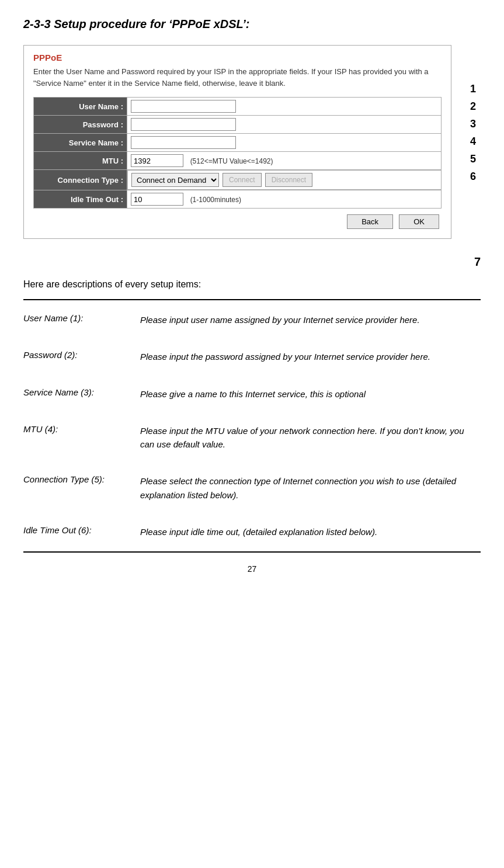 The height and width of the screenshot is (868, 504). I want to click on desc-row-4: MTU (4): Please input the MTU value of y…, so click(252, 438).